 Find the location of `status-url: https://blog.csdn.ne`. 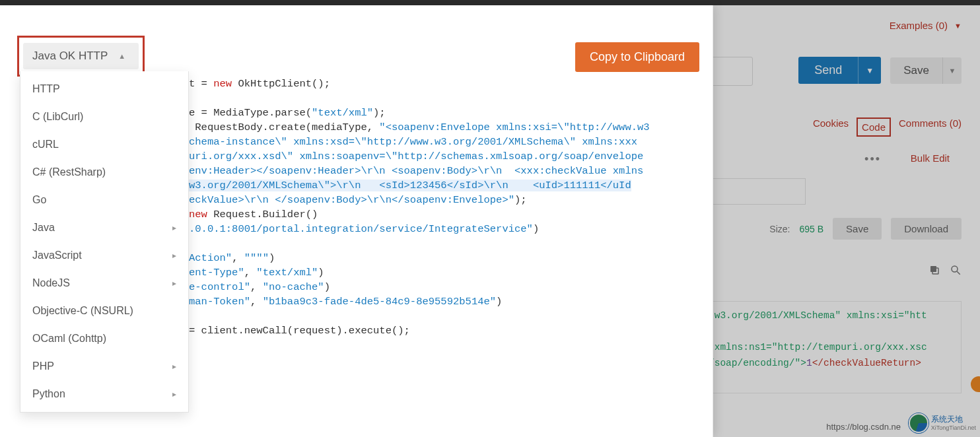

status-url: https://blog.csdn.ne is located at coordinates (864, 426).